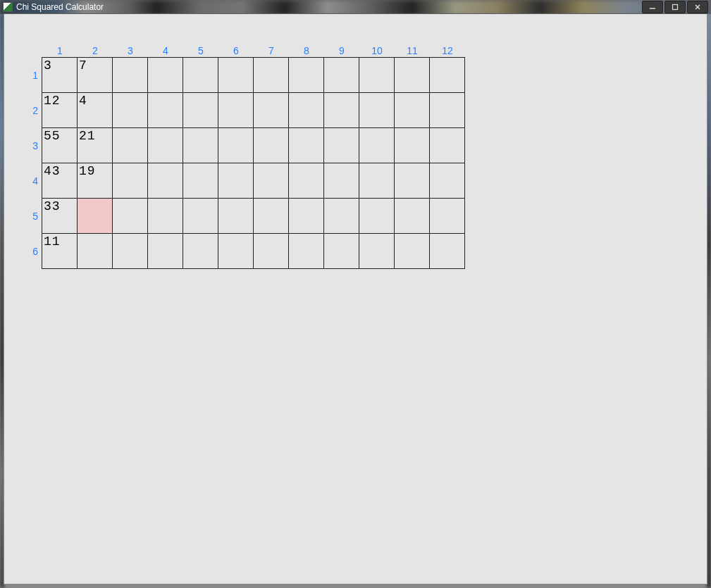  I want to click on cell-r1c3, so click(130, 75).